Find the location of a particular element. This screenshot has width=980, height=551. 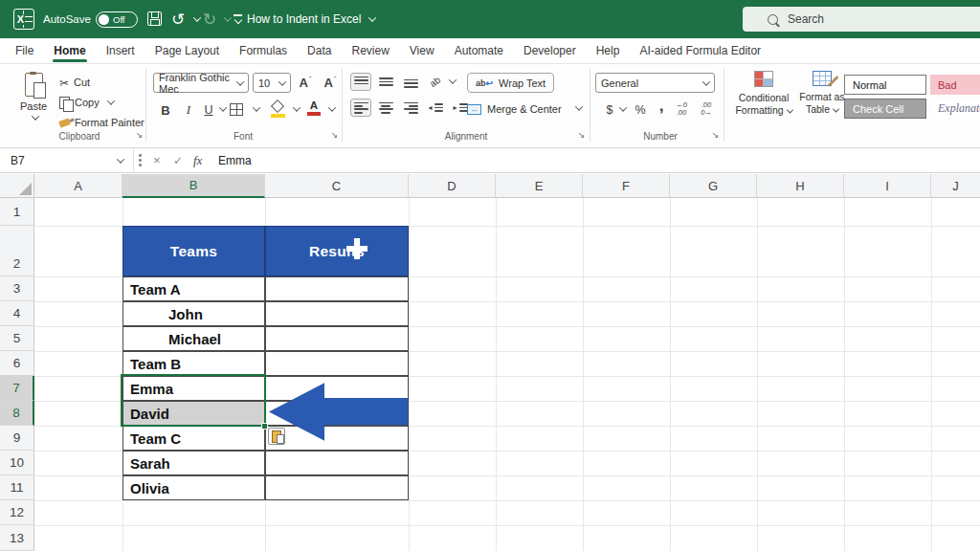

tab-help: Help is located at coordinates (609, 51).